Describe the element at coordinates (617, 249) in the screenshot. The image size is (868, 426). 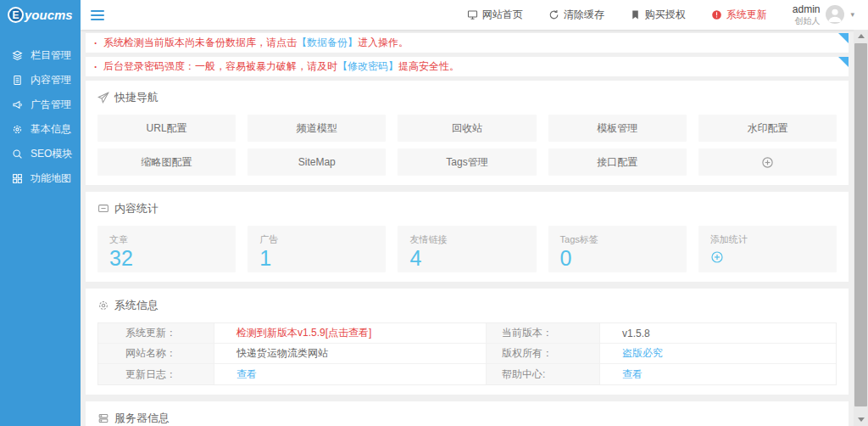
I see `stat-card-tags: Tags标签 0` at that location.